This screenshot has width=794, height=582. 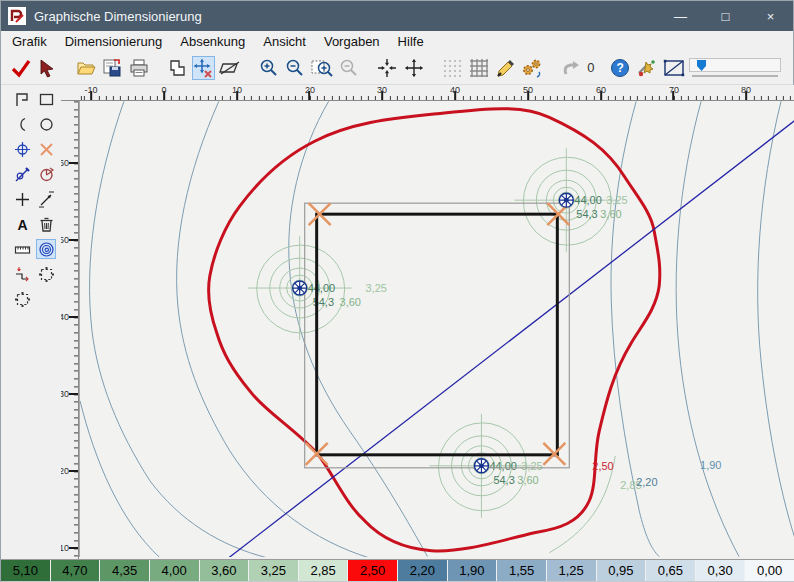 I want to click on rectangle-tool-icon, so click(x=46, y=99).